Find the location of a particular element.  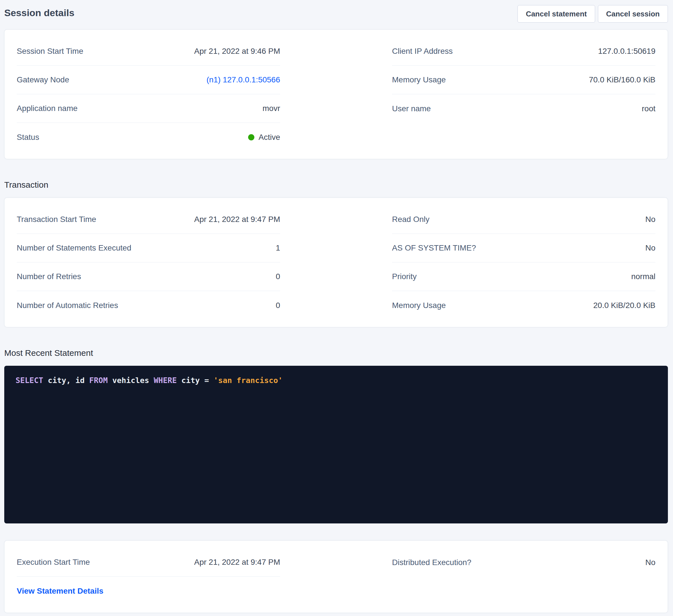

header-actions: Cancel statement Cancel session is located at coordinates (593, 14).